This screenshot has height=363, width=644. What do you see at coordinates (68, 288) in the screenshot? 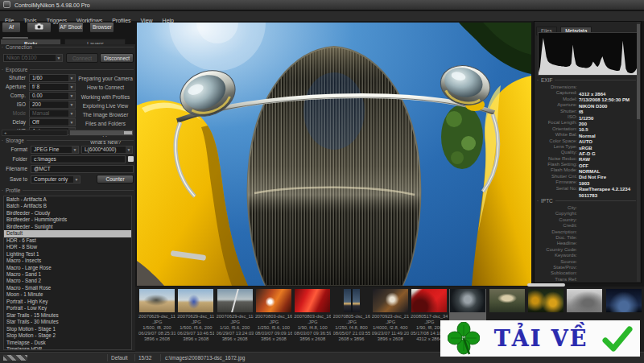
I see `profile-item-macro-small-rose: Macro - Small Rose` at bounding box center [68, 288].